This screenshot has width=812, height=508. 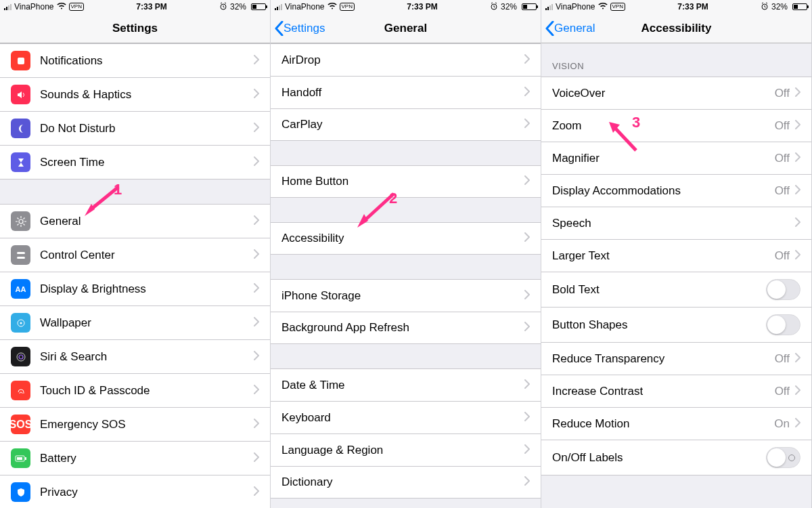 What do you see at coordinates (509, 7) in the screenshot?
I see `battery-pct: 32%` at bounding box center [509, 7].